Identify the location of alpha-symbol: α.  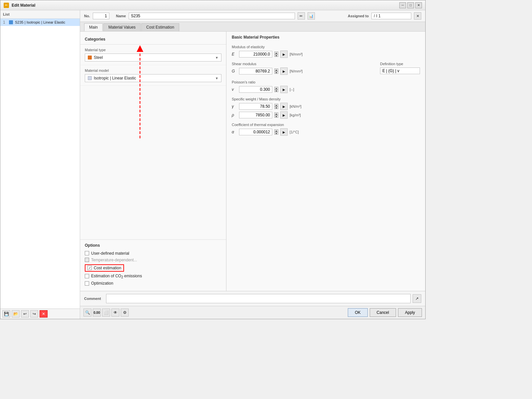
(234, 132).